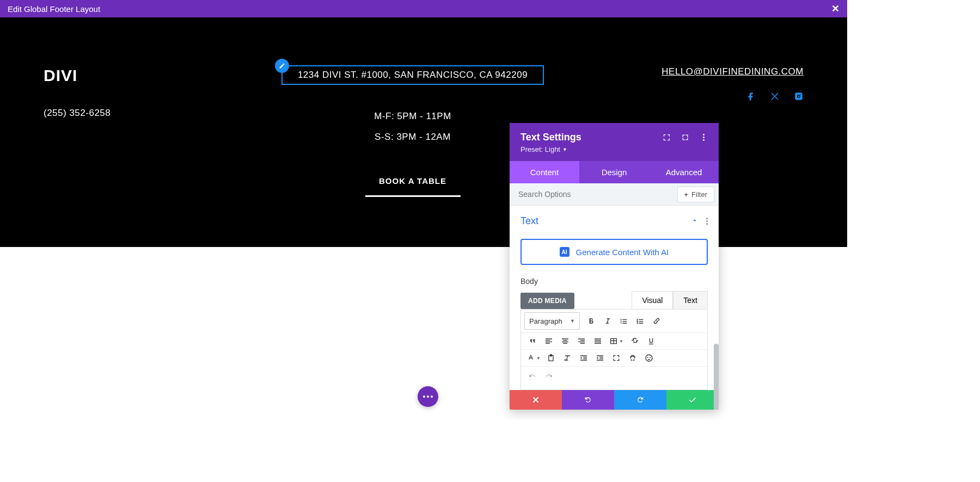 The image size is (980, 482). Describe the element at coordinates (588, 400) in the screenshot. I see `undo-button` at that location.